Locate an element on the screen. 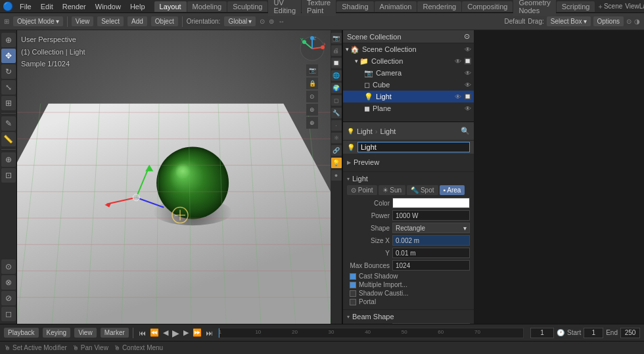 This screenshot has width=644, height=354. add-menu: Add is located at coordinates (137, 21).